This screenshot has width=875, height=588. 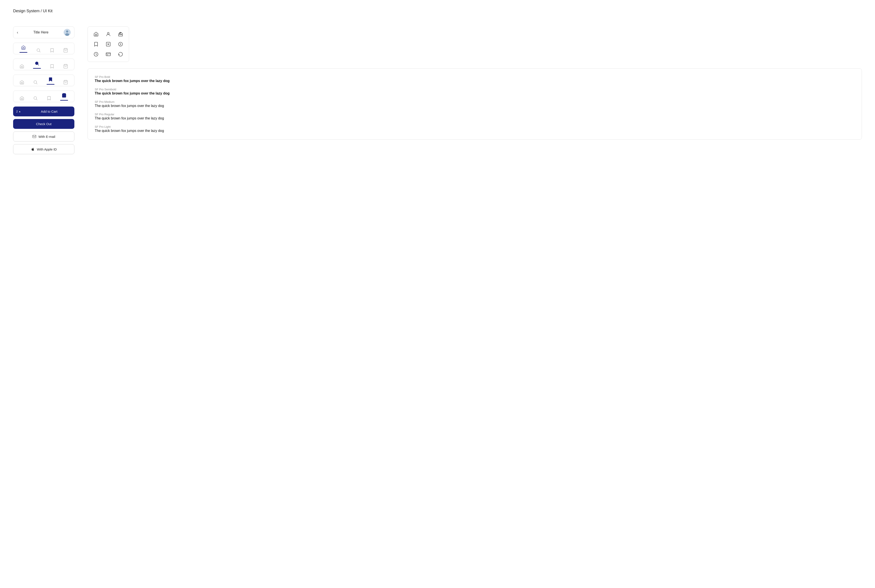 What do you see at coordinates (96, 54) in the screenshot?
I see `clock-icon` at bounding box center [96, 54].